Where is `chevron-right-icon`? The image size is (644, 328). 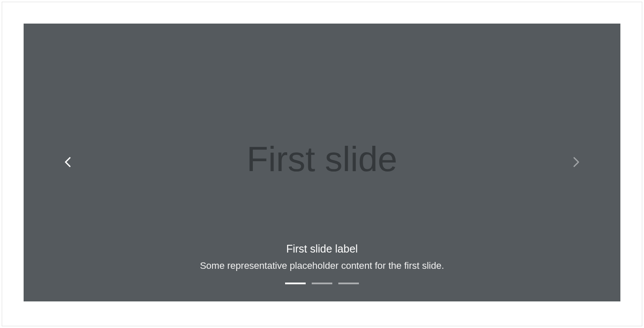
chevron-right-icon is located at coordinates (576, 163).